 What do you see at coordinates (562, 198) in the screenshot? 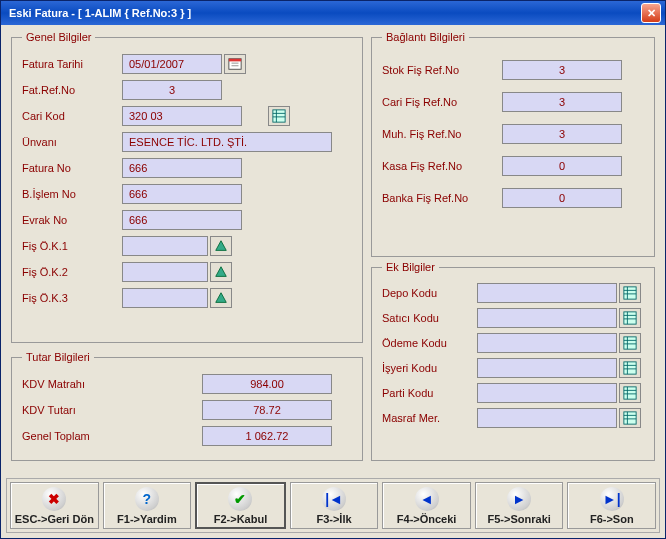
I see `banka-fis-field: 0` at bounding box center [562, 198].